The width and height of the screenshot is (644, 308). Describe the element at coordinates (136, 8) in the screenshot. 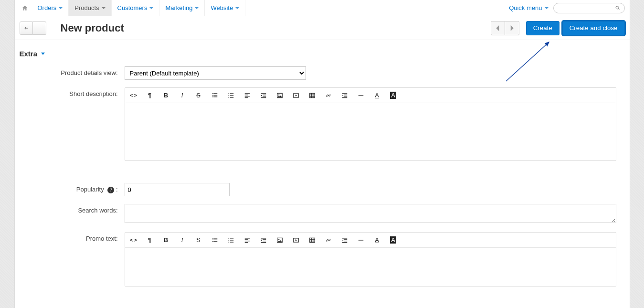

I see `nav-customers: Customers` at that location.